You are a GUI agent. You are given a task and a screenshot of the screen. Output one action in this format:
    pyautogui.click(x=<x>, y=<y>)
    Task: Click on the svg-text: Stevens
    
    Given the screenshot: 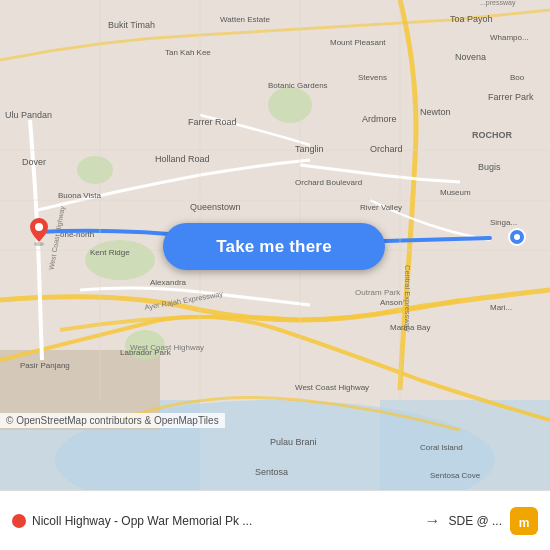 What is the action you would take?
    pyautogui.click(x=372, y=78)
    